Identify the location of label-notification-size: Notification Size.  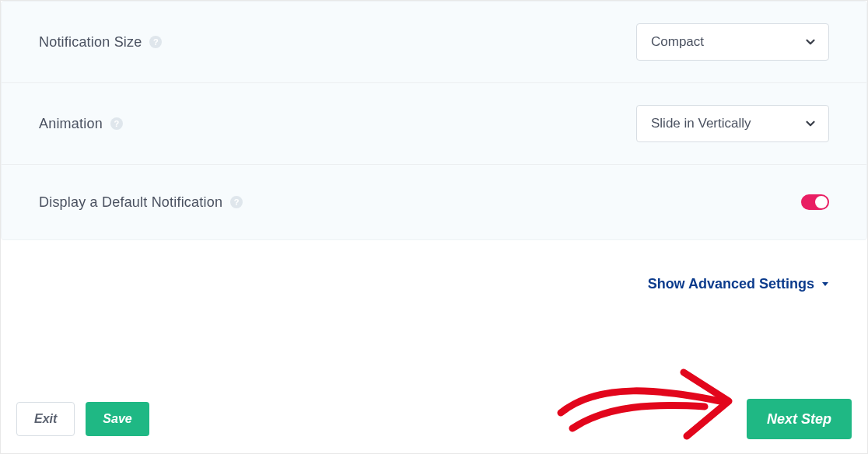
(90, 42).